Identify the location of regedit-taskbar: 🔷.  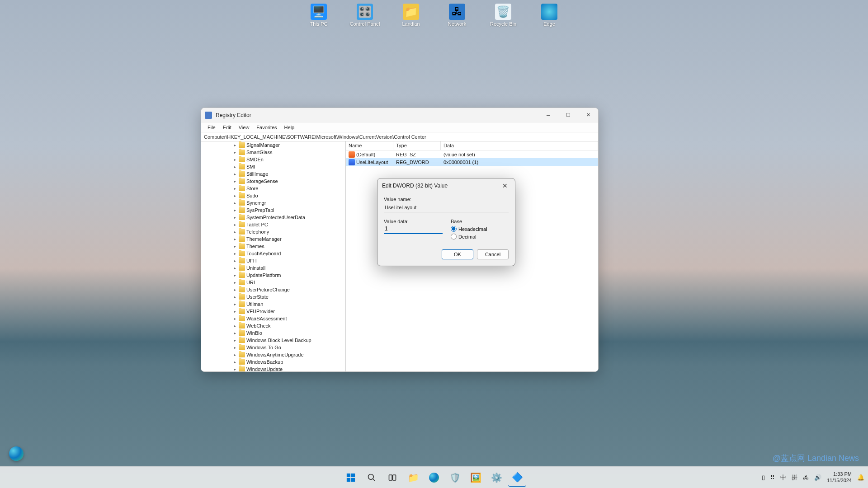
(517, 478).